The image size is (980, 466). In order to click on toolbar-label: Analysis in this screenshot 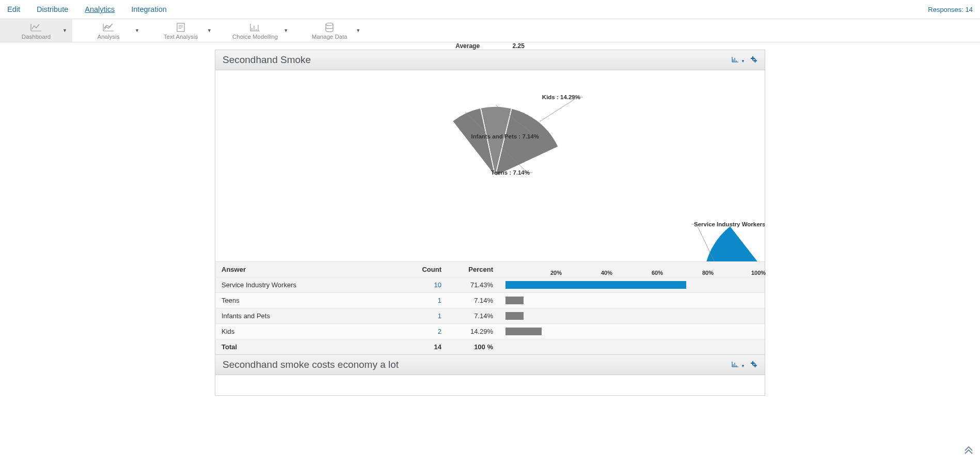, I will do `click(108, 37)`.